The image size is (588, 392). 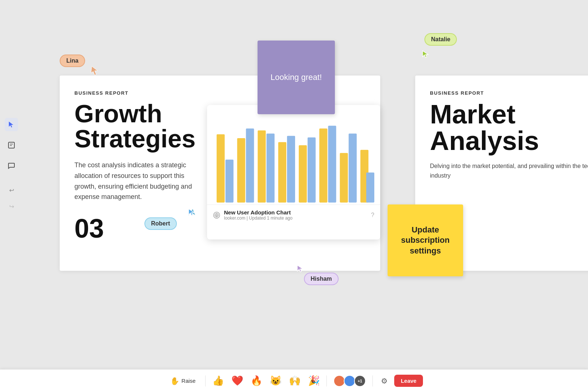 I want to click on avatar-group: +1, so click(x=350, y=381).